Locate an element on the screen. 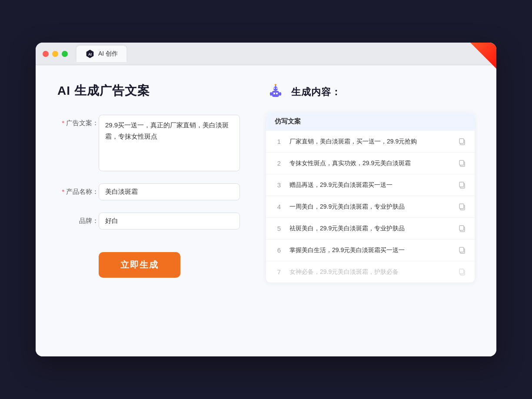 This screenshot has height=399, width=532. ad-copy-label: *广告文案： is located at coordinates (78, 121).